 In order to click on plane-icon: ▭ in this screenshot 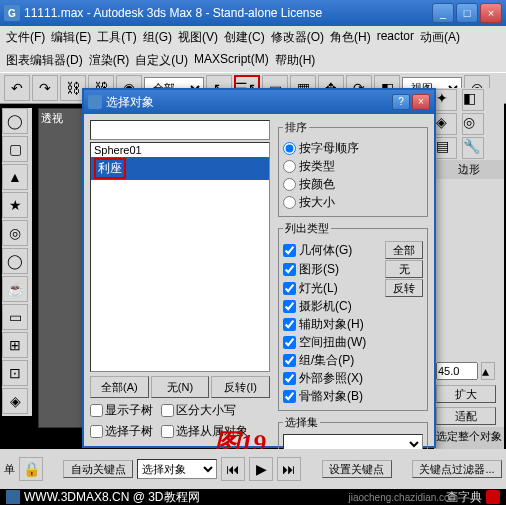, I will do `click(15, 317)`.